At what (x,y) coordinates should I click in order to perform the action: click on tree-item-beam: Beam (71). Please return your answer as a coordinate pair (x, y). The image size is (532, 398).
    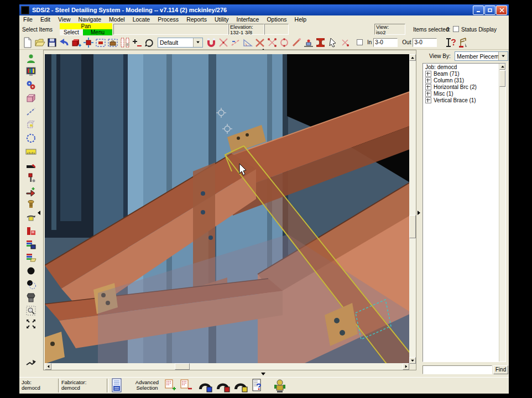
    Looking at the image, I should click on (465, 74).